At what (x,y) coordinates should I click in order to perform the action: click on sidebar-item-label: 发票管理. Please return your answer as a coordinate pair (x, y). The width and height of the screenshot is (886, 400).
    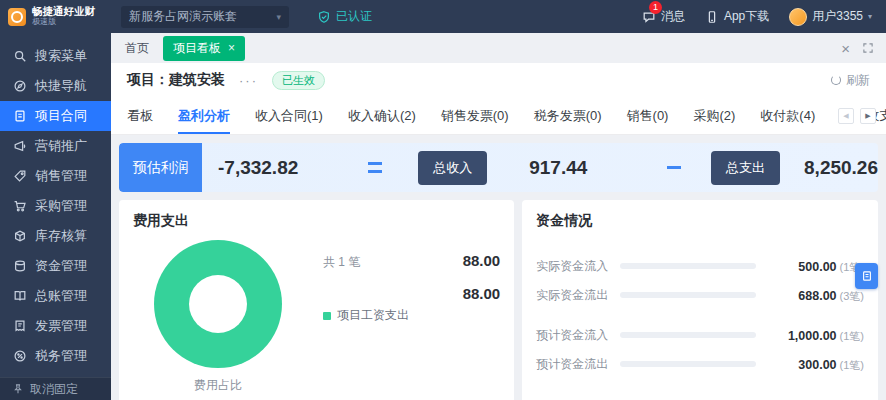
    Looking at the image, I should click on (61, 326).